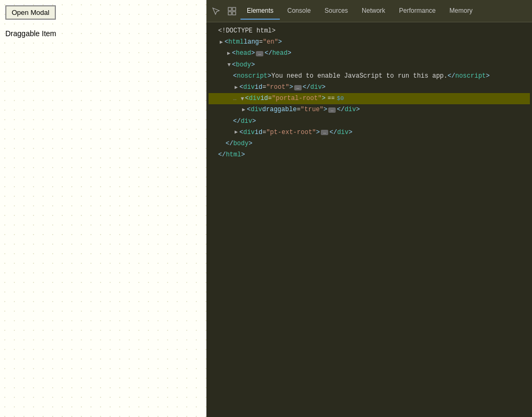  I want to click on open-modal-button: Open Modal, so click(31, 13).